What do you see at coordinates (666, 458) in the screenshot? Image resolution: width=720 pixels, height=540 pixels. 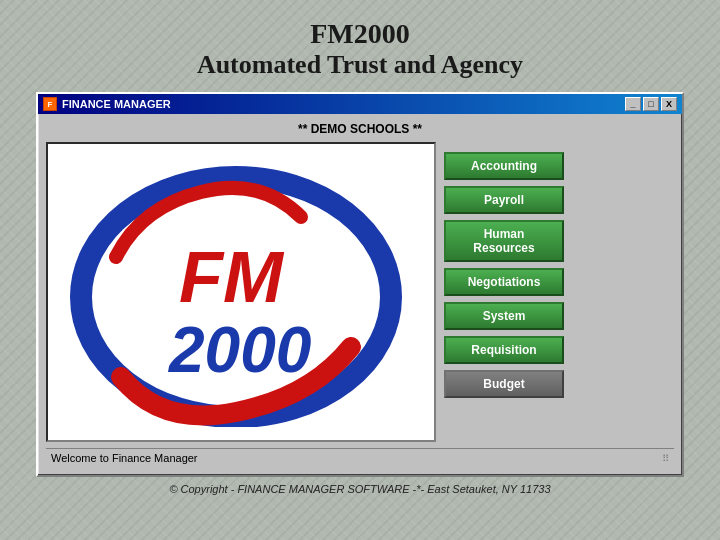 I see `status-grip: ⠿` at bounding box center [666, 458].